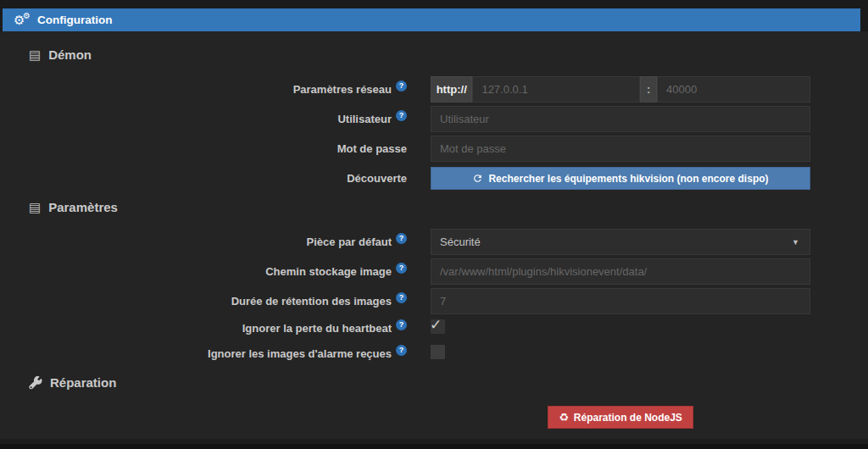 Image resolution: width=868 pixels, height=449 pixels. What do you see at coordinates (628, 179) in the screenshot?
I see `search-devices-label: Rechercher les équipements hikvision (no…` at bounding box center [628, 179].